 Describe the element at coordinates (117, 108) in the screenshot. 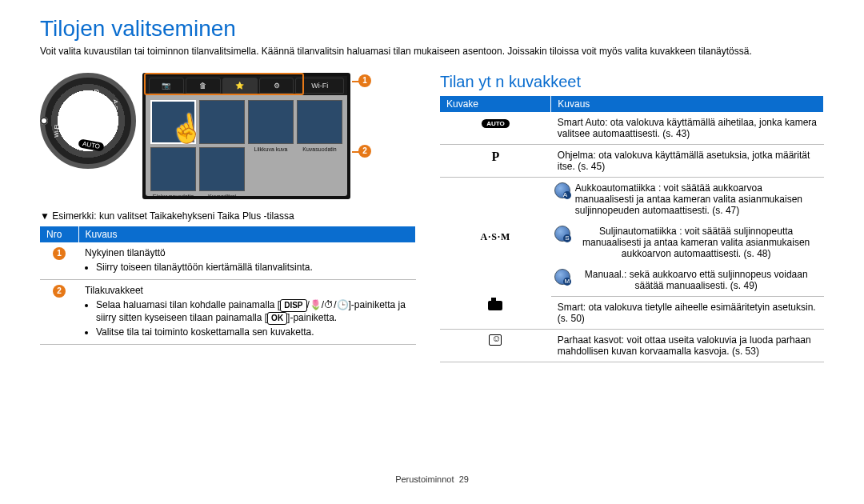

I see `dial-asm-label: A·S·M` at that location.